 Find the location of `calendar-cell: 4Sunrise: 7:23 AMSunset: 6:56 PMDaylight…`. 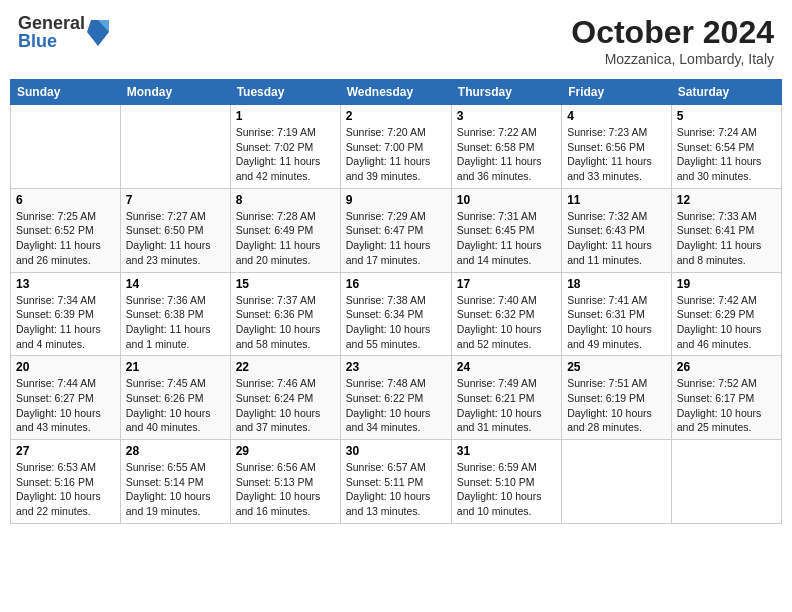

calendar-cell: 4Sunrise: 7:23 AMSunset: 6:56 PMDaylight… is located at coordinates (617, 147).